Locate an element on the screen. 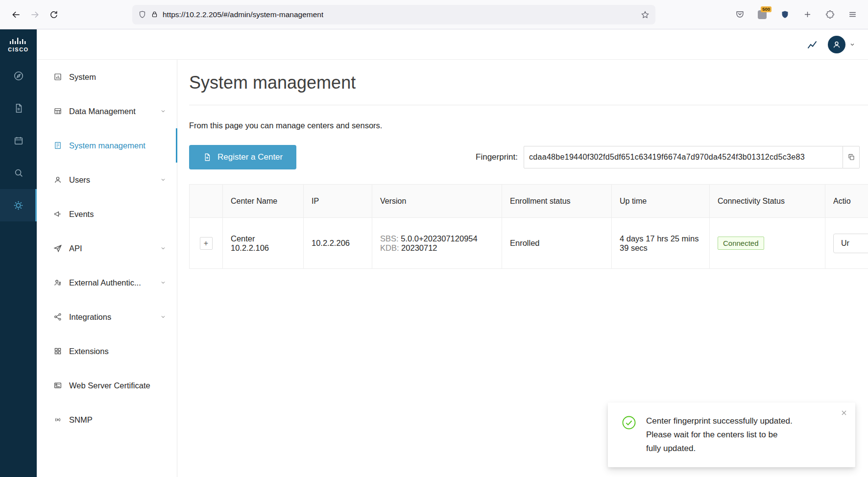 The width and height of the screenshot is (868, 477). toast-notification: Center fingerprint successfully updated.… is located at coordinates (732, 435).